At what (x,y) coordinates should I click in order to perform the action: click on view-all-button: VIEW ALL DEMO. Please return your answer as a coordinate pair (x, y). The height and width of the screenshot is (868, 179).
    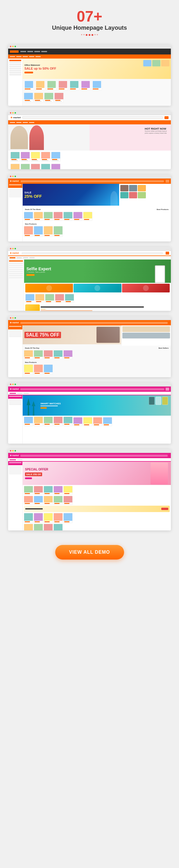
    Looking at the image, I should click on (90, 552).